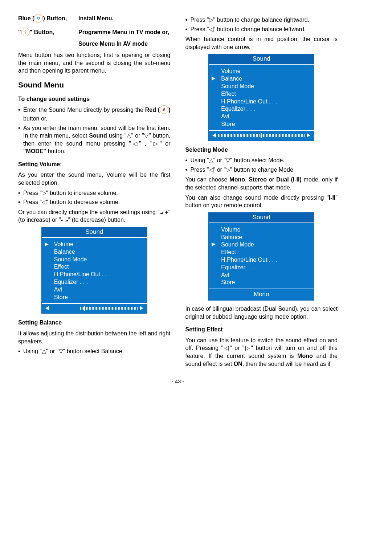 Image resolution: width=392 pixels, height=555 pixels. What do you see at coordinates (94, 31) in the screenshot?
I see `button-legend: Blue () Button, Install Menu. "" Button,…` at bounding box center [94, 31].